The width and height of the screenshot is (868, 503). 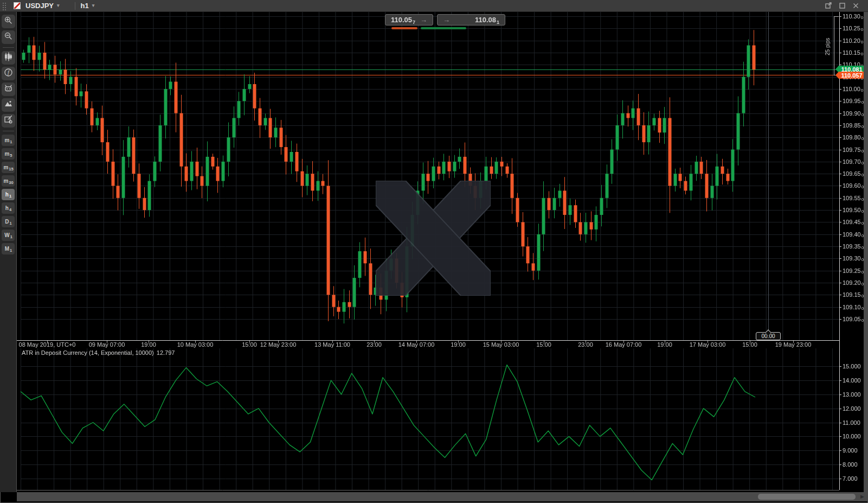 I want to click on indicators-icon: f, so click(x=9, y=74).